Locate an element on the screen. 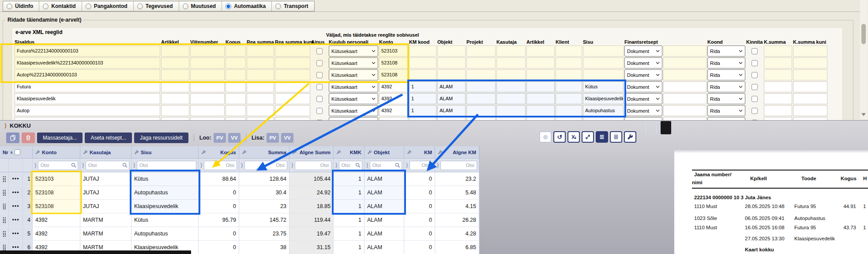  header-algne-summa: Algne Summ is located at coordinates (312, 152).